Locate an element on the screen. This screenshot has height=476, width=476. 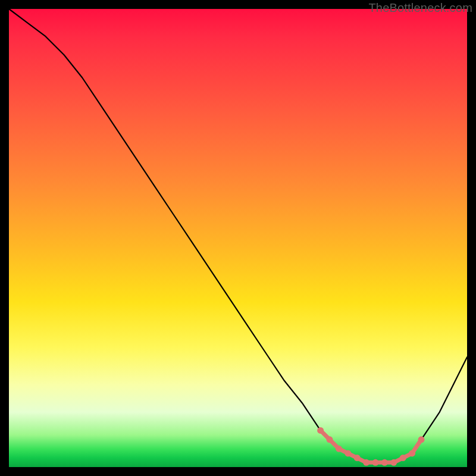
highlight-dots is located at coordinates (371, 446).